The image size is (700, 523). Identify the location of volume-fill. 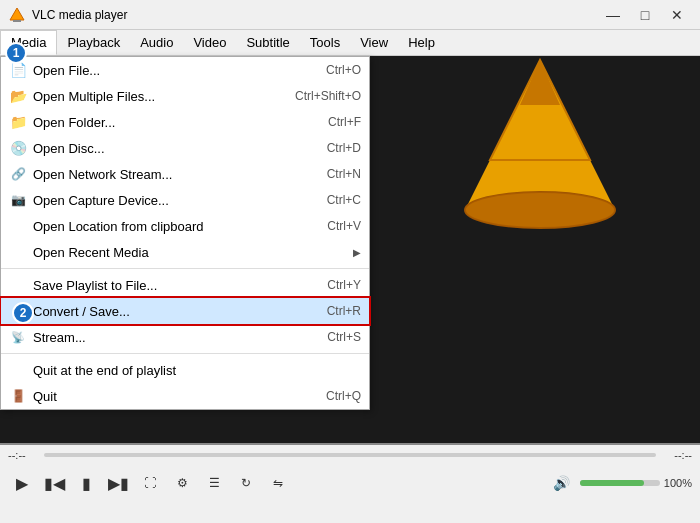
(612, 483).